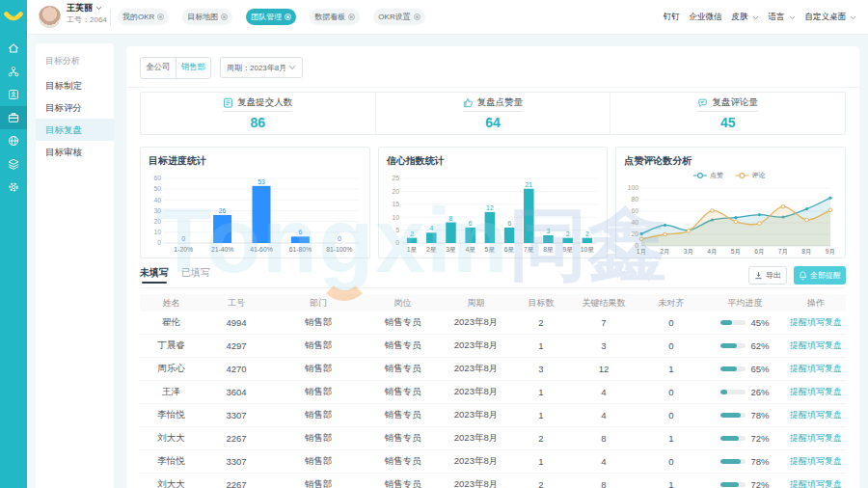  I want to click on target-ring-icon, so click(224, 17).